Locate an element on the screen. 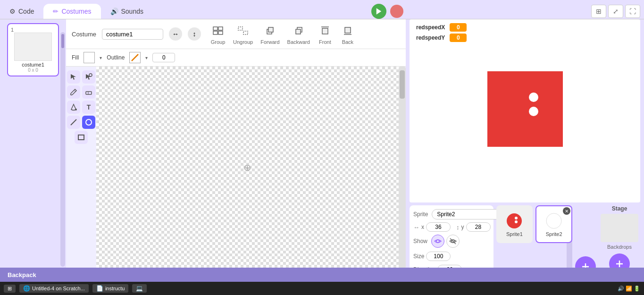 This screenshot has width=644, height=295. outline-dropdown-button: ▾ is located at coordinates (146, 58).